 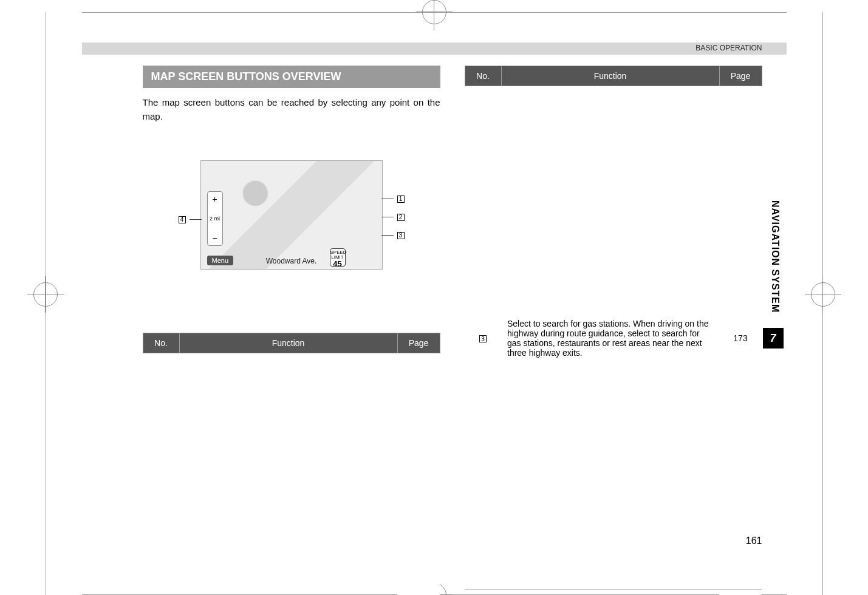 I want to click on registration-mark-right, so click(x=823, y=294).